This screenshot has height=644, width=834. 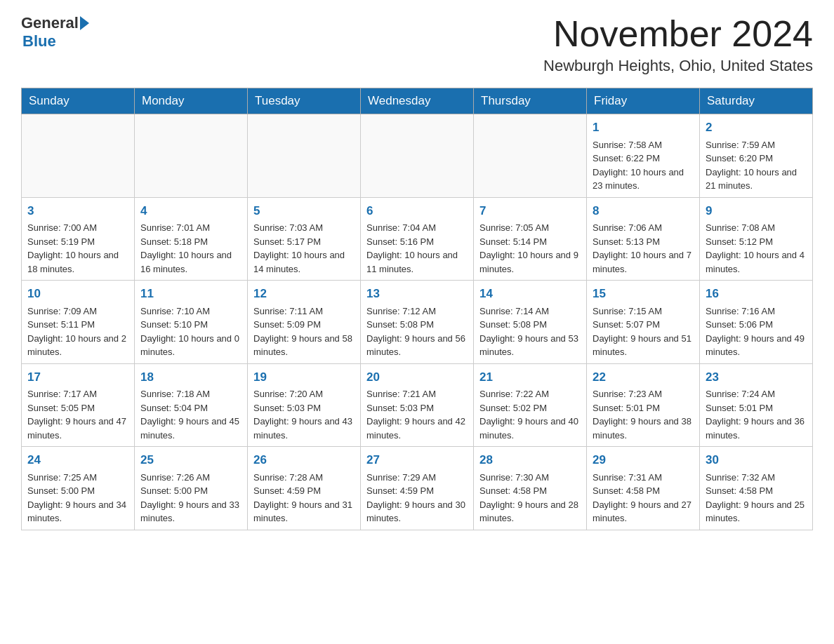 I want to click on day-cell-w2-d3: 5Sunrise: 7:03 AMSunset: 5:17 PMDaylight…, so click(x=305, y=239).